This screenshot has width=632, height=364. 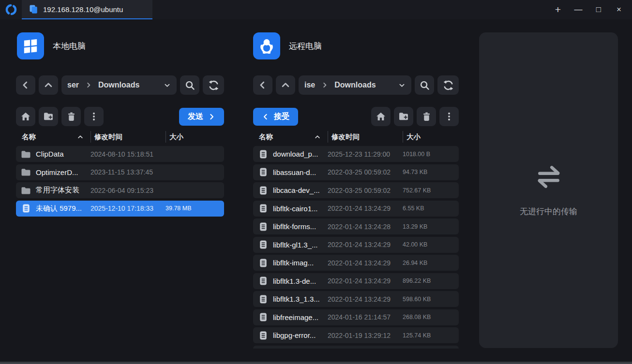 What do you see at coordinates (356, 263) in the screenshot?
I see `table-row: libfltk-imag... 2022-01-24 13:24:29 26.9…` at bounding box center [356, 263].